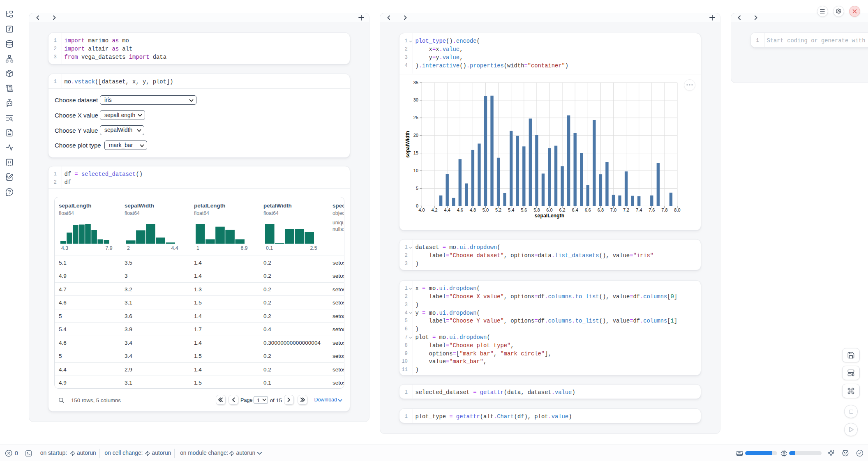  What do you see at coordinates (473, 210) in the screenshot?
I see `svg-text: 4.8` at bounding box center [473, 210].